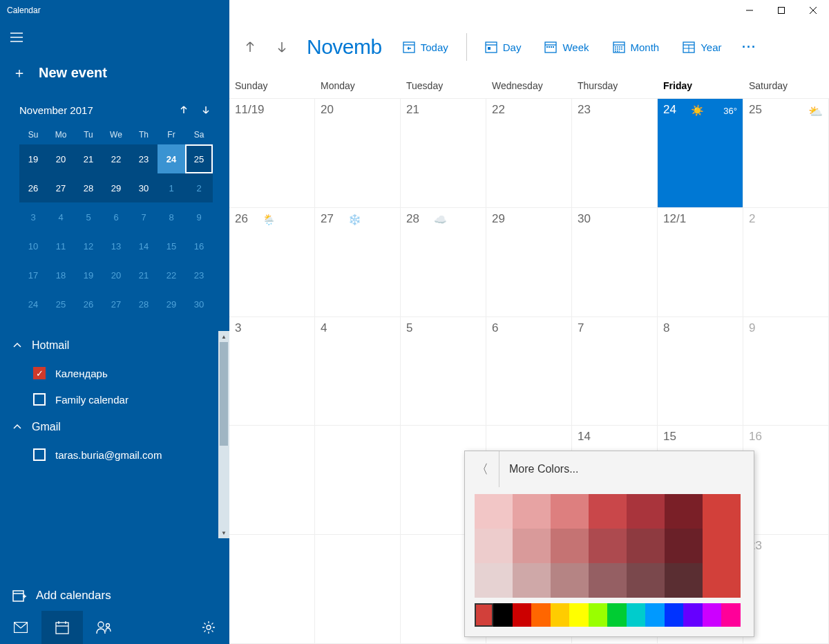 This screenshot has width=829, height=644. Describe the element at coordinates (199, 246) in the screenshot. I see `mini-calendar-day: 16` at that location.